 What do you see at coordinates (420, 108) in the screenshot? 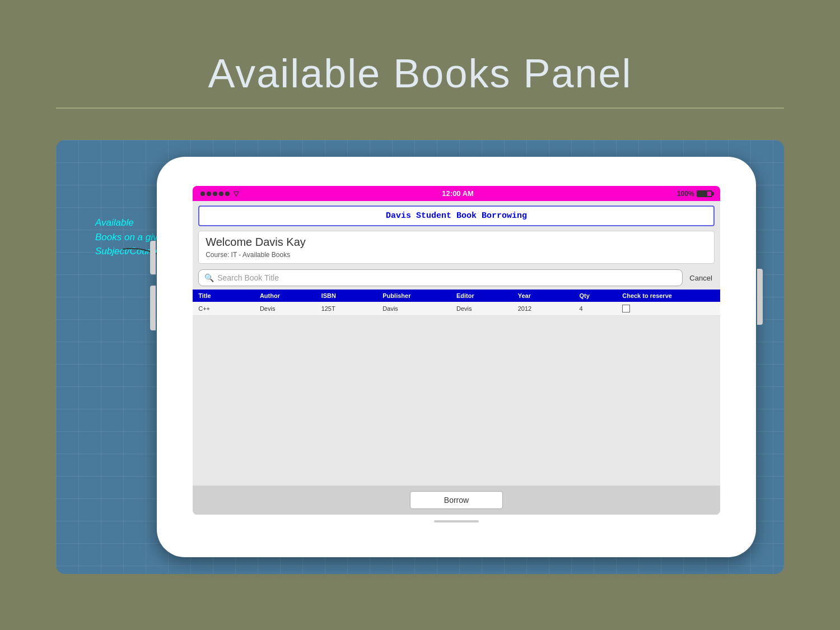
I see `title-divider` at bounding box center [420, 108].